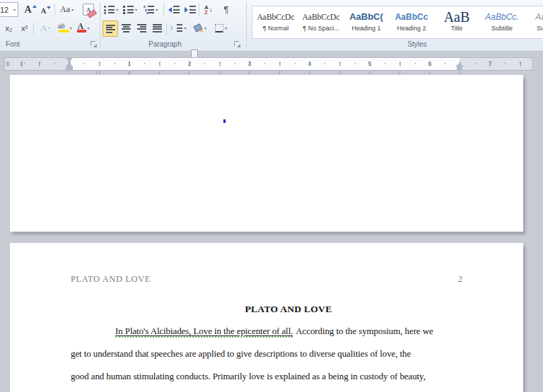 This screenshot has height=392, width=543. What do you see at coordinates (126, 28) in the screenshot?
I see `align-center-button` at bounding box center [126, 28].